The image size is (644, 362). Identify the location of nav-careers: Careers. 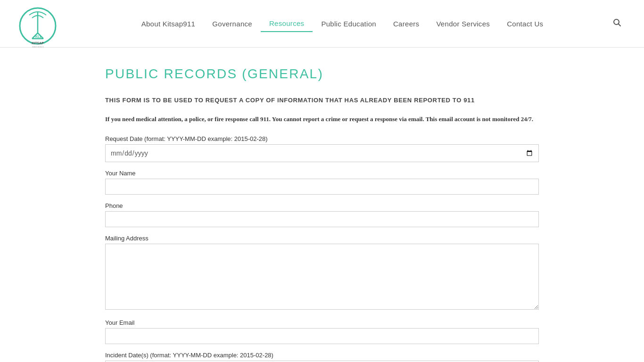
(406, 24).